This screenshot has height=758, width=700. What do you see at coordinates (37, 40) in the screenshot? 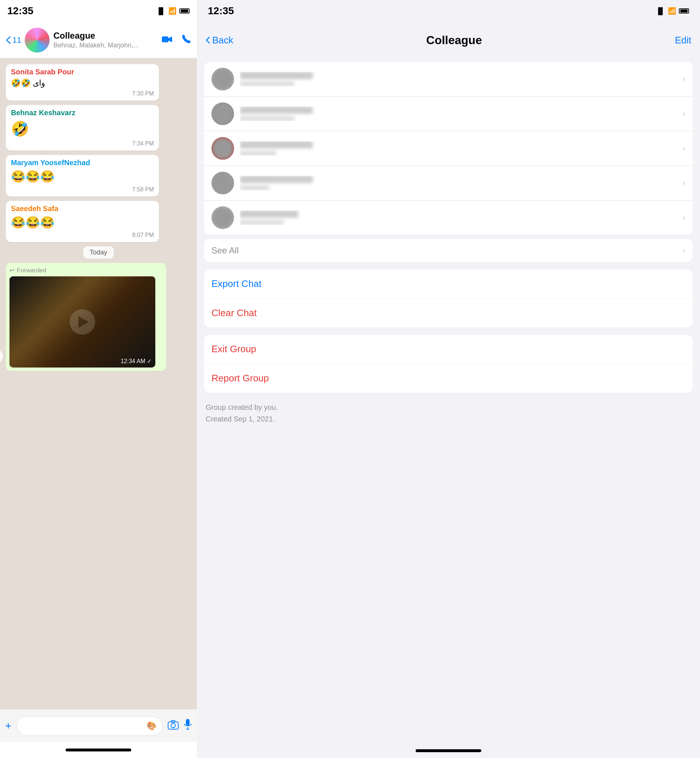
I see `group-avatar` at bounding box center [37, 40].